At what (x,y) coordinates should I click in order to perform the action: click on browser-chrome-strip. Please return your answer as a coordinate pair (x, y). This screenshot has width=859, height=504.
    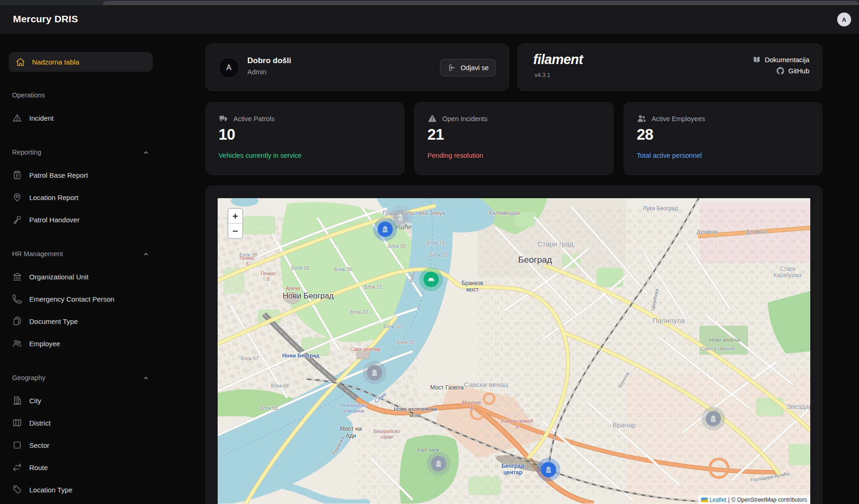
    Looking at the image, I should click on (430, 3).